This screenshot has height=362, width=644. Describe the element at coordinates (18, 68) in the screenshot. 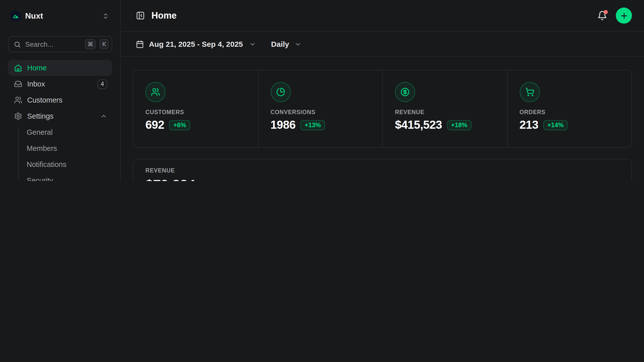

I see `house-icon` at that location.